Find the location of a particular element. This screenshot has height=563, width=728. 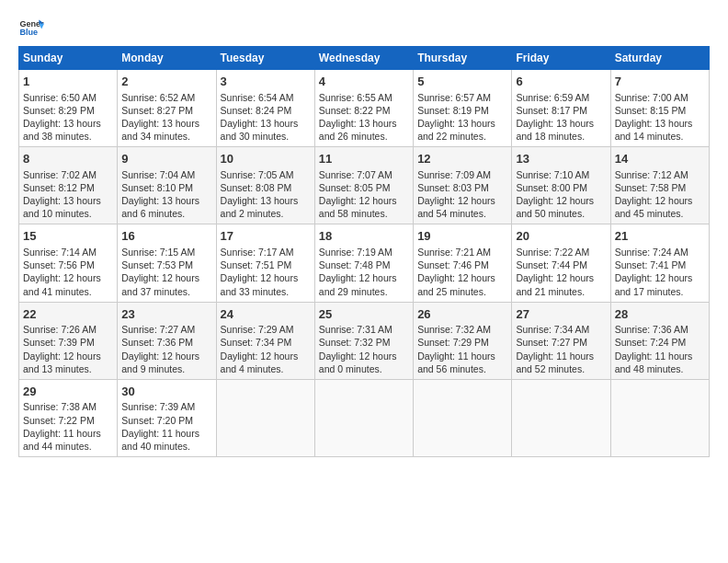

daylight-label: Daylight: 12 hours and 0 minutes. is located at coordinates (358, 362).